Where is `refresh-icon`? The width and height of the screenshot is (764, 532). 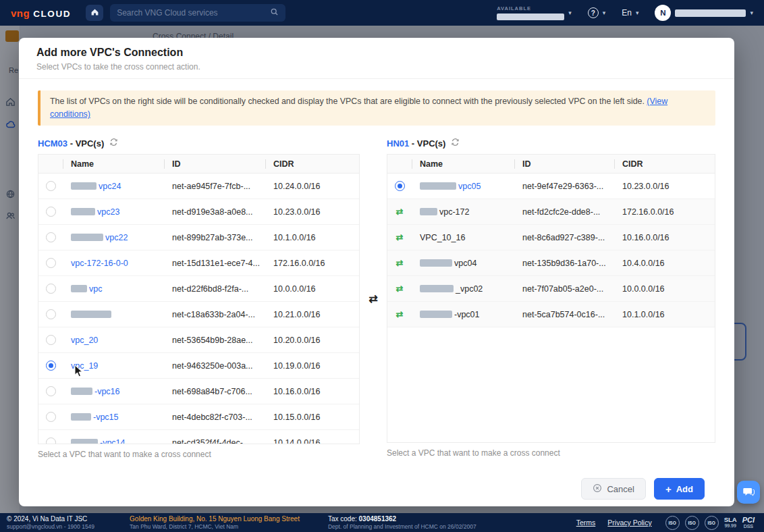 refresh-icon is located at coordinates (113, 143).